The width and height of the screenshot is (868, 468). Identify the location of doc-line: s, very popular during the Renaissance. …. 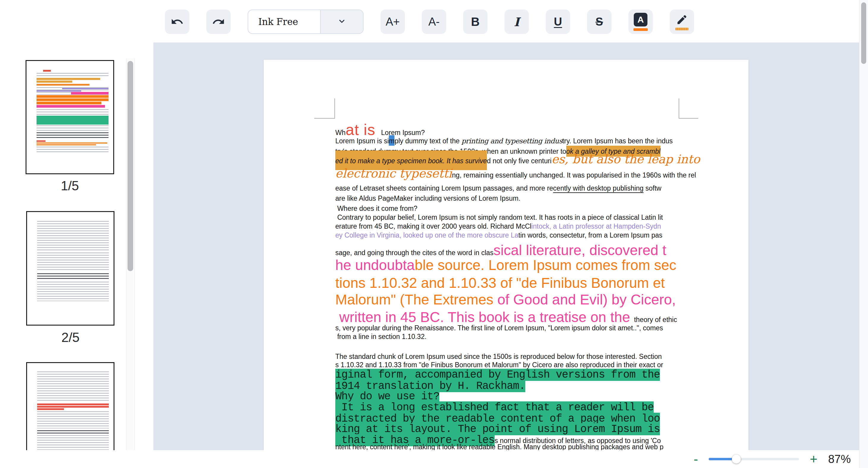
(499, 328).